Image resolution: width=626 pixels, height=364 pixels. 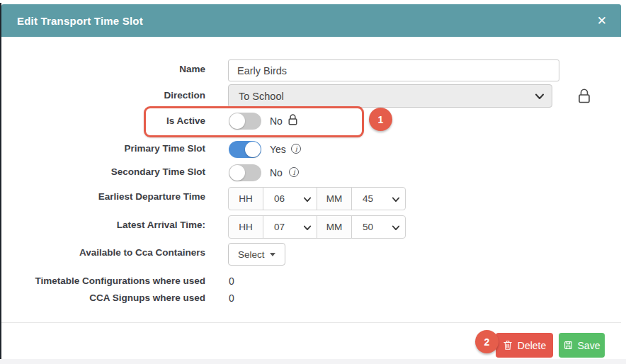 What do you see at coordinates (103, 197) in the screenshot?
I see `earliest-departure-label: Earliest Departure Time` at bounding box center [103, 197].